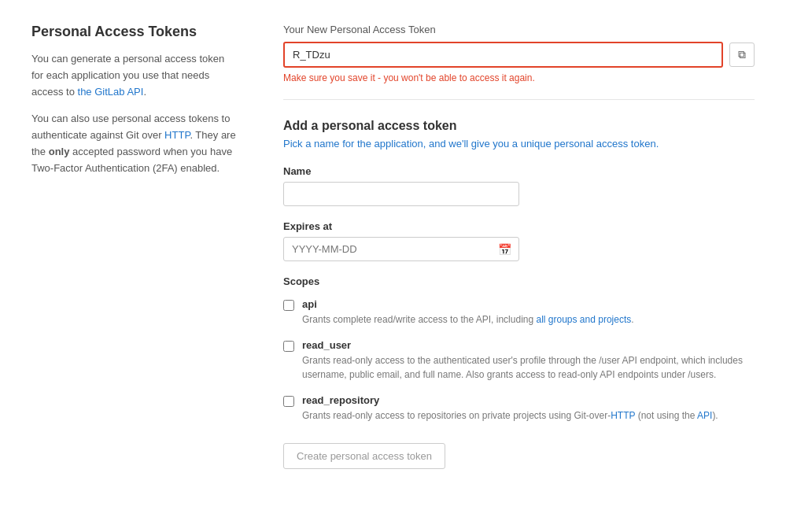 The height and width of the screenshot is (532, 786). Describe the element at coordinates (289, 401) in the screenshot. I see `scope-checkbox-read-repository` at that location.